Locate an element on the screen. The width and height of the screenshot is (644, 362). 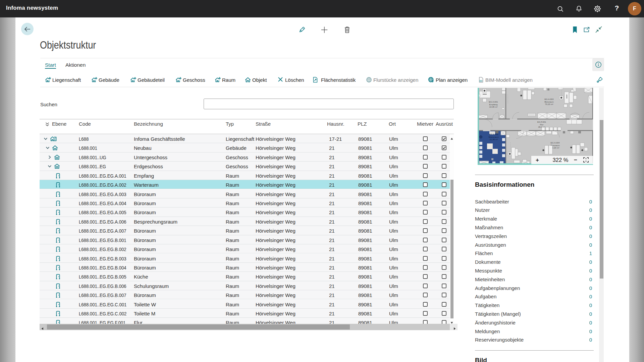
svg-text: EG.A.001 is located at coordinates (494, 102).